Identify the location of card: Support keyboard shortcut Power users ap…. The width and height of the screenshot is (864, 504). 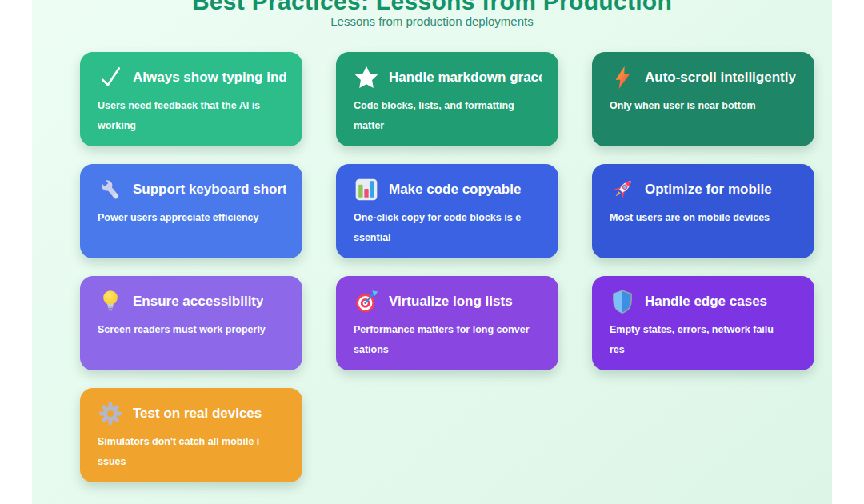
(191, 211).